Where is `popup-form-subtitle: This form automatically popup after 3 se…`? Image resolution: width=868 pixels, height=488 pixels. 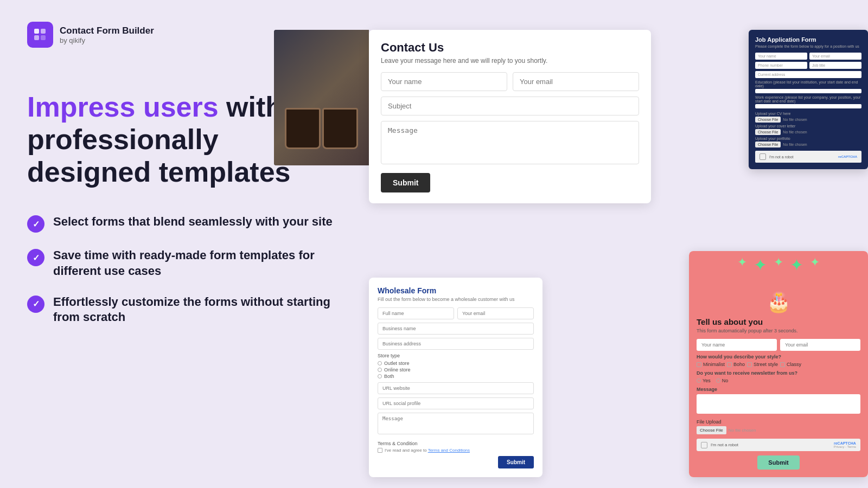 popup-form-subtitle: This form automatically popup after 3 se… is located at coordinates (778, 331).